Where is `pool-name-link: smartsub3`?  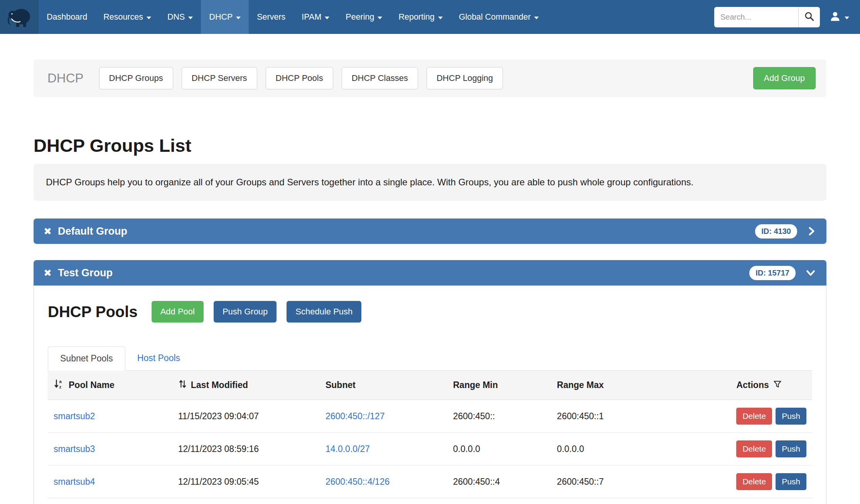 pool-name-link: smartsub3 is located at coordinates (74, 449).